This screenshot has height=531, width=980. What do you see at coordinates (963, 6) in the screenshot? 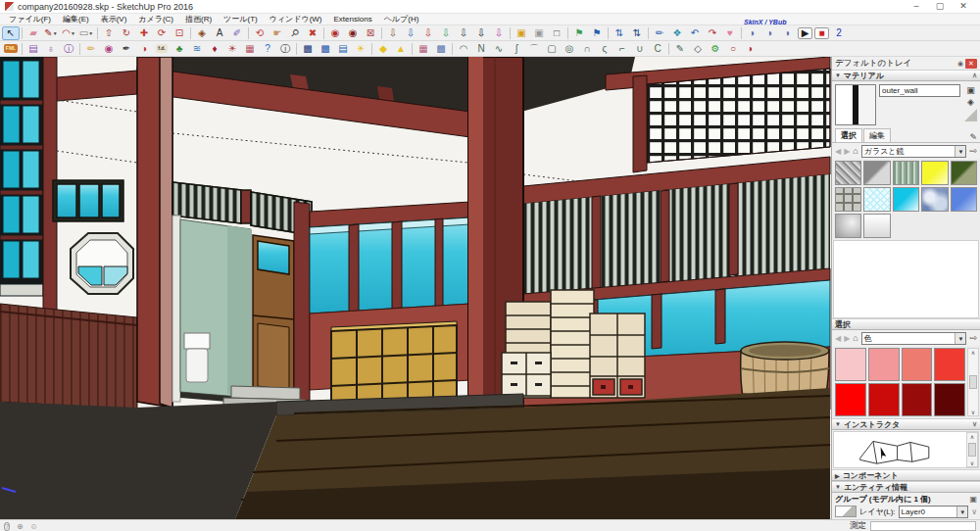
I see `close-button: ✕` at bounding box center [963, 6].